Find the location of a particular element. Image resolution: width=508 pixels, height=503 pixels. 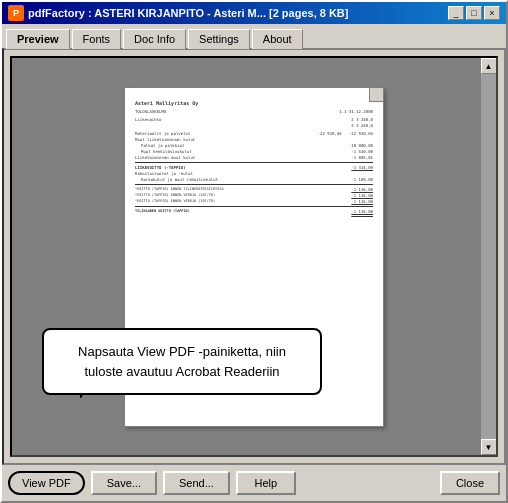

doc-liikevaihto: Liikevaihto 2 3 240,0 is located at coordinates (254, 120).